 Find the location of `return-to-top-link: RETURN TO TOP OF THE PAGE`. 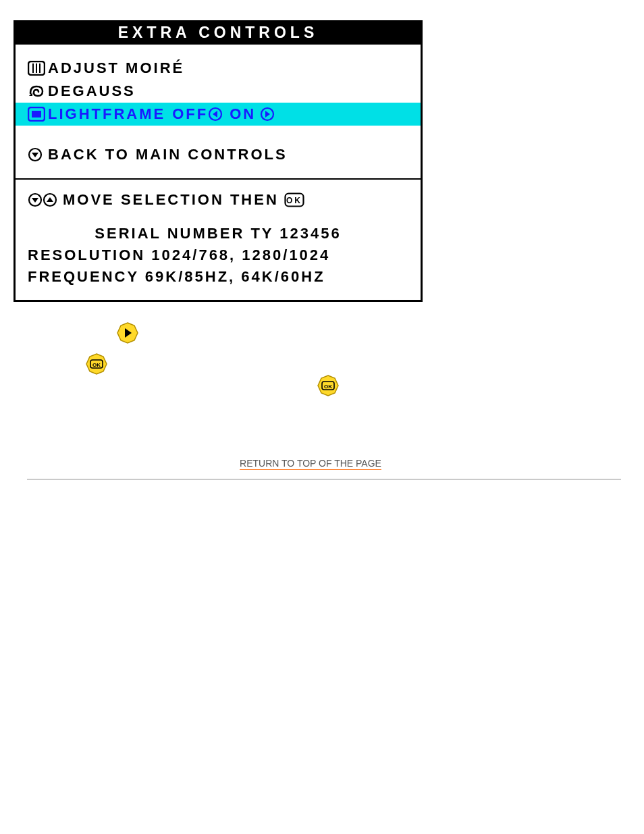

return-to-top-link: RETURN TO TOP OF THE PAGE is located at coordinates (311, 463).